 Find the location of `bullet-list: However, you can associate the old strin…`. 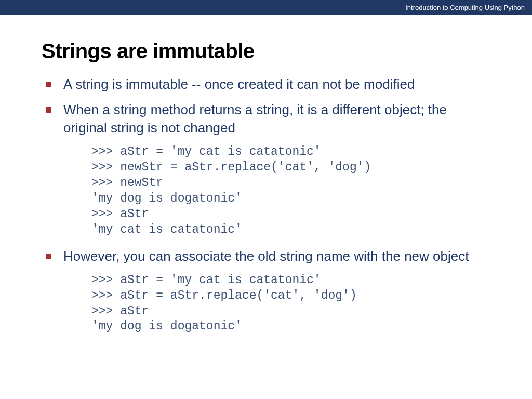

bullet-list: However, you can associate the old strin… is located at coordinates (266, 257).